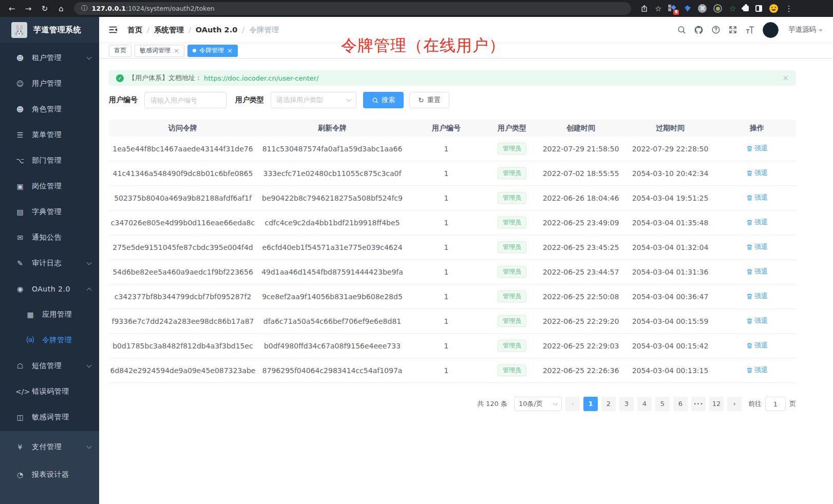  I want to click on bookmark-star-icon: ☆, so click(658, 9).